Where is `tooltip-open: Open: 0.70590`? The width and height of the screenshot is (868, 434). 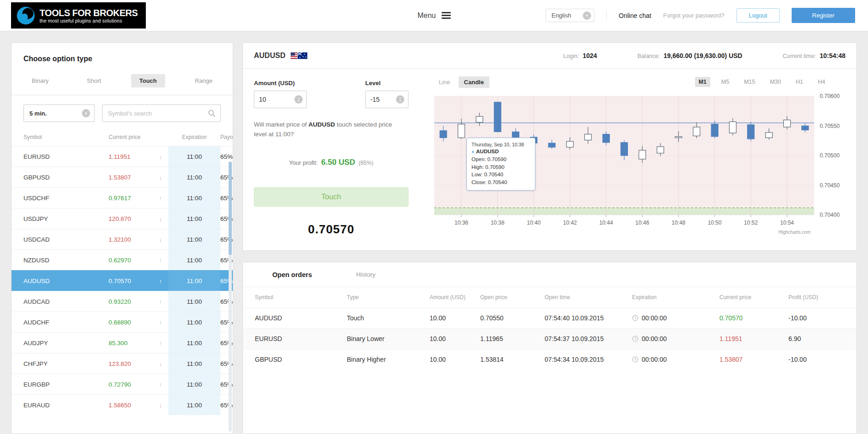 tooltip-open: Open: 0.70590 is located at coordinates (501, 159).